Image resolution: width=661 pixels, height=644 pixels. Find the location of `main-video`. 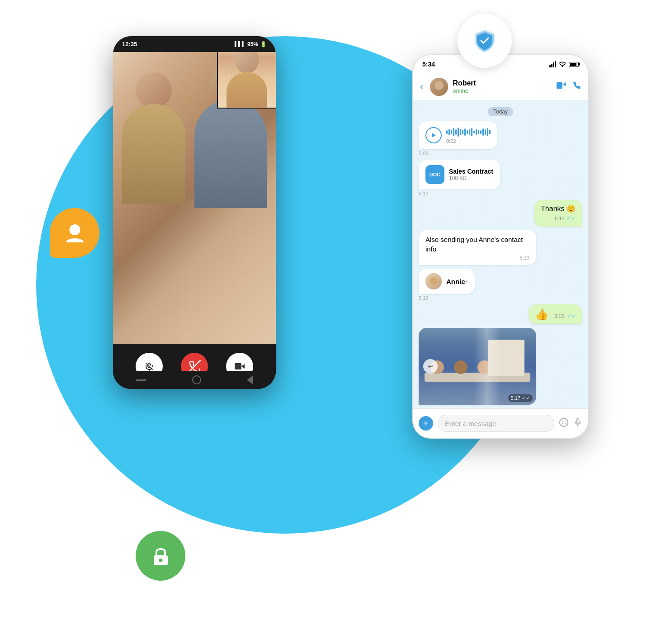

main-video is located at coordinates (194, 190).